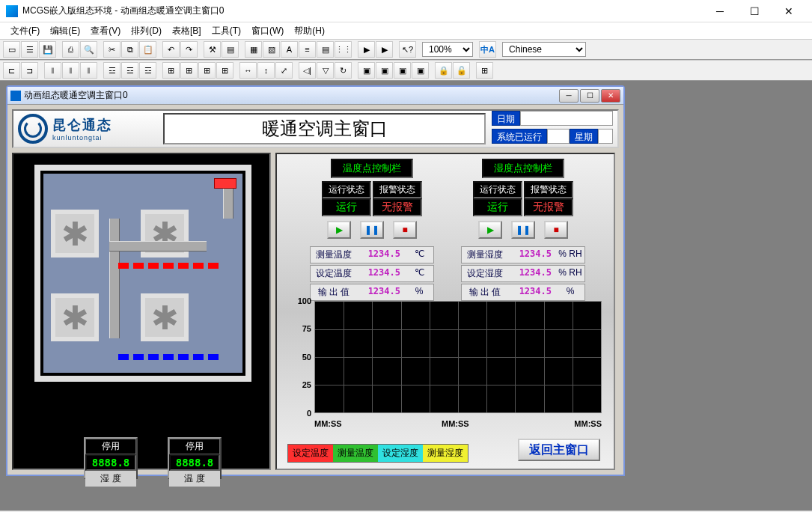 The width and height of the screenshot is (812, 512). Describe the element at coordinates (171, 49) in the screenshot. I see `tb-undo-icon: ↶` at that location.